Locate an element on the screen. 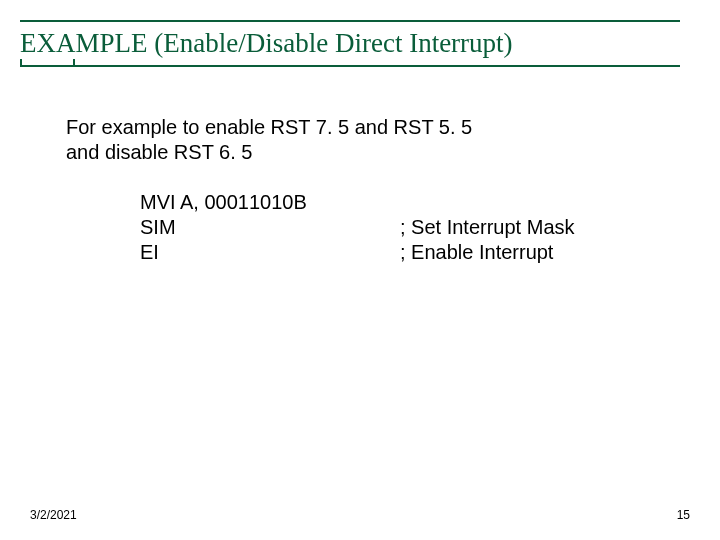 This screenshot has height=540, width=720. code-comment: ; Enable Interrupt is located at coordinates (476, 252).